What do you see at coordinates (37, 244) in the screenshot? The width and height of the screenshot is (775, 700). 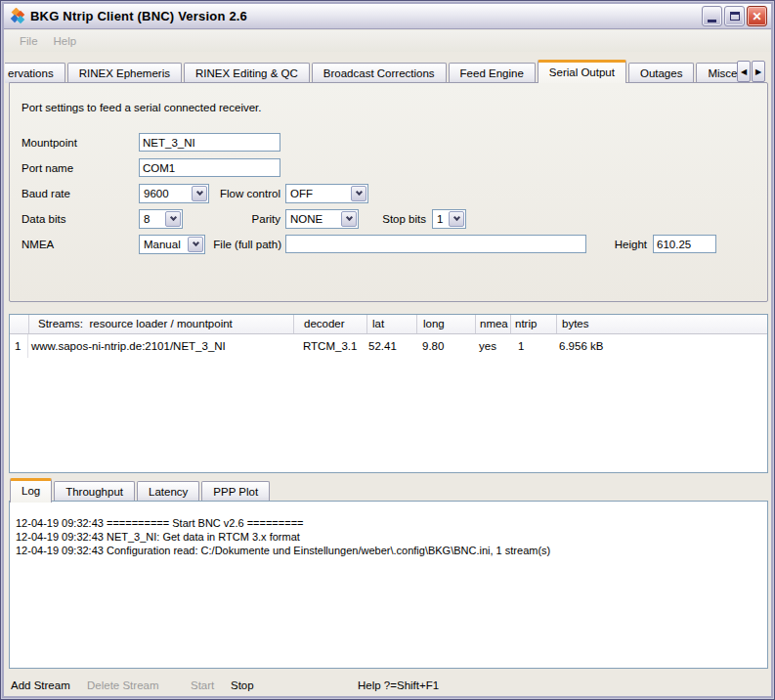 I see `nmea-label: NMEA` at bounding box center [37, 244].